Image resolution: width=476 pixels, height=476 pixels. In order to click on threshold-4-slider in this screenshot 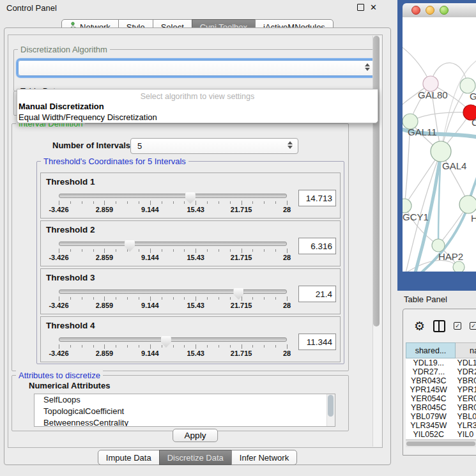, I will do `click(173, 340)`.